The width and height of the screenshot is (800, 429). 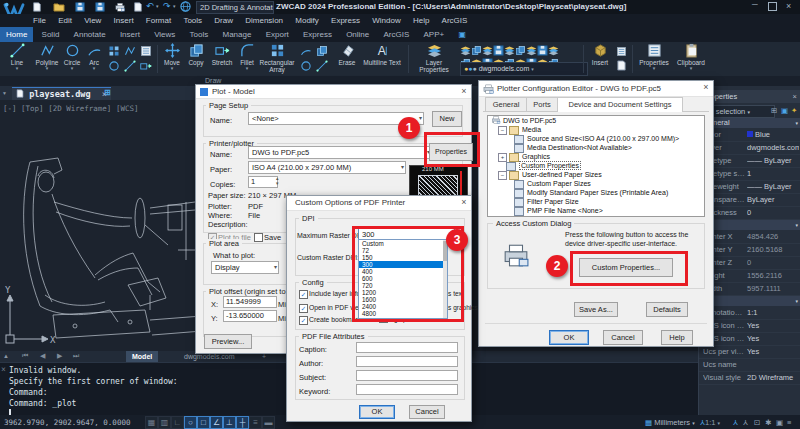 What do you see at coordinates (222, 54) in the screenshot?
I see `stretch-button: Stretch` at bounding box center [222, 54].